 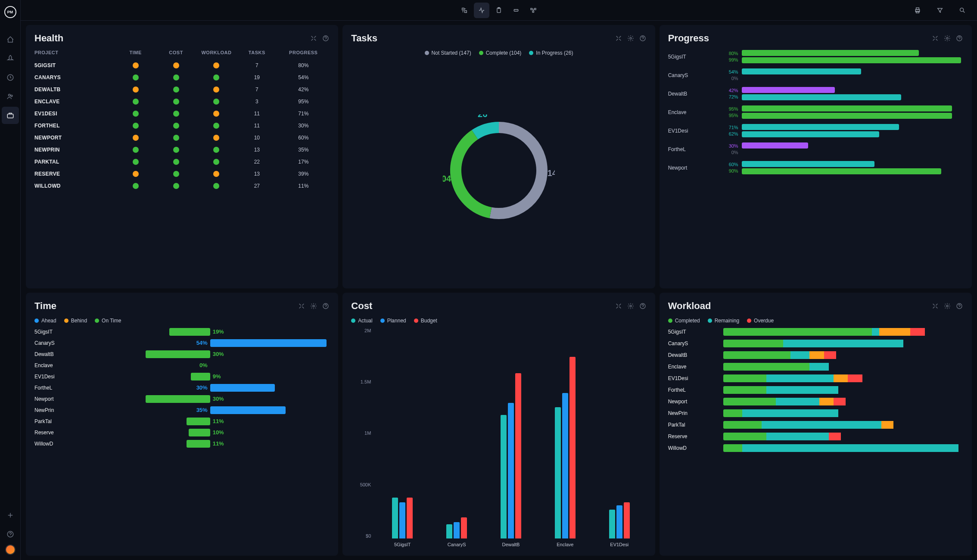 What do you see at coordinates (182, 354) in the screenshot?
I see `time-row: DewaltB30%` at bounding box center [182, 354].